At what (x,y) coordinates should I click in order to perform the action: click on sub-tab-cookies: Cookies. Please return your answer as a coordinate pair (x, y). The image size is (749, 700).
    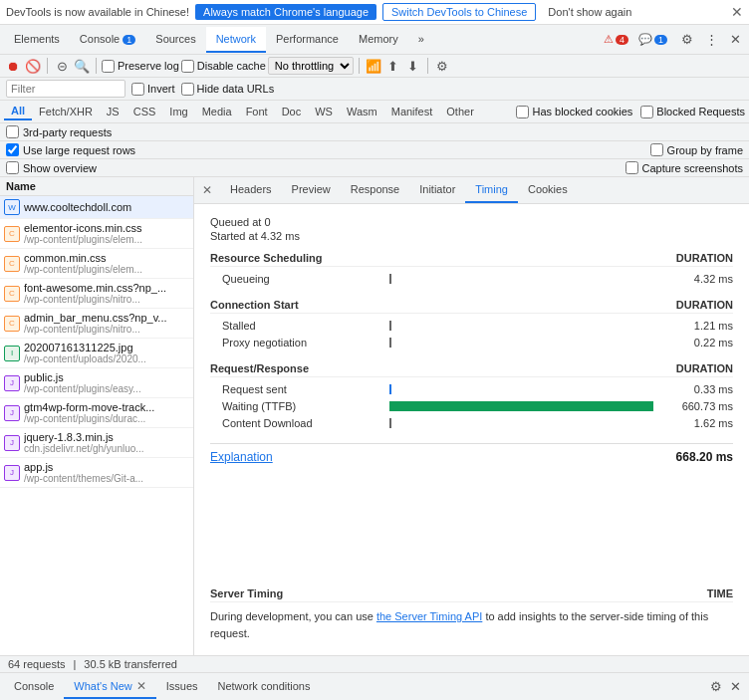
    Looking at the image, I should click on (548, 190).